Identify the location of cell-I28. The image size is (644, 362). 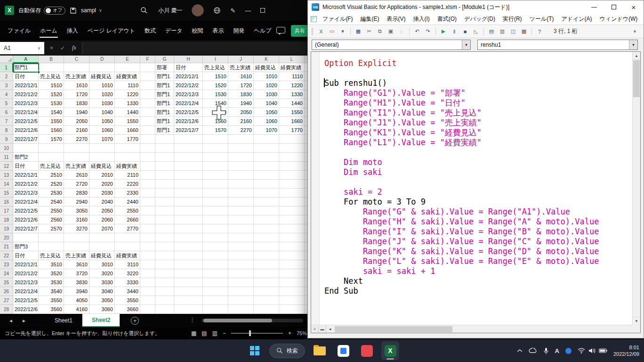
(216, 309).